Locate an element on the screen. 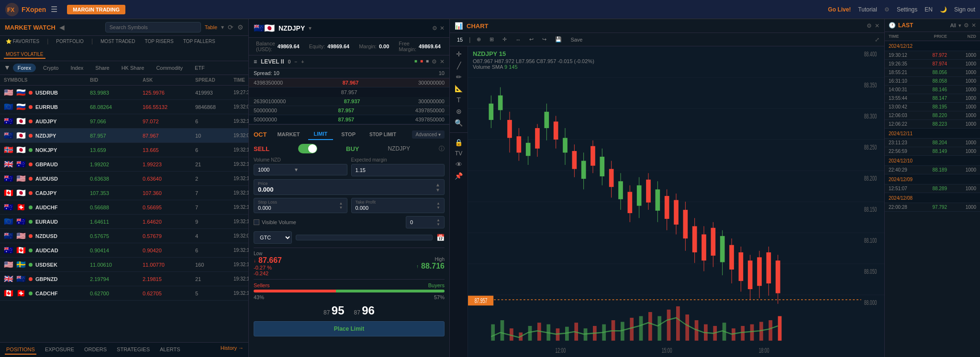 This screenshot has width=980, height=357. cat-tab-share: Share is located at coordinates (102, 68).